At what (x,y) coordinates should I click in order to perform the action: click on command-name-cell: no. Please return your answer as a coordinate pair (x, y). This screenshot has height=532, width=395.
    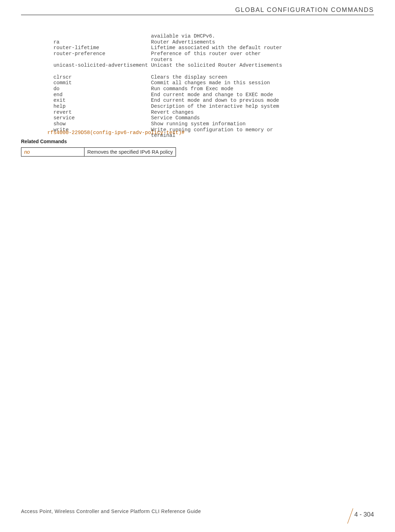
    Looking at the image, I should click on (53, 152).